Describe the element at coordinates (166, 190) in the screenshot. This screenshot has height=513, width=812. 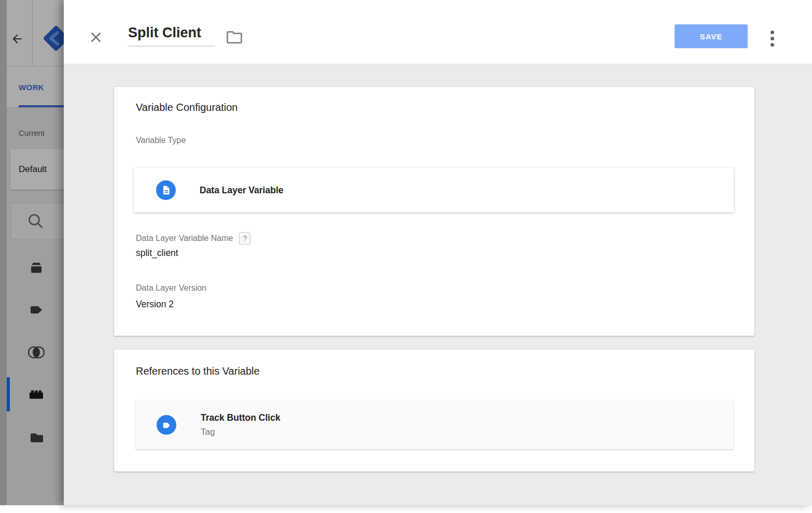
I see `variable-type-icon-circle` at that location.